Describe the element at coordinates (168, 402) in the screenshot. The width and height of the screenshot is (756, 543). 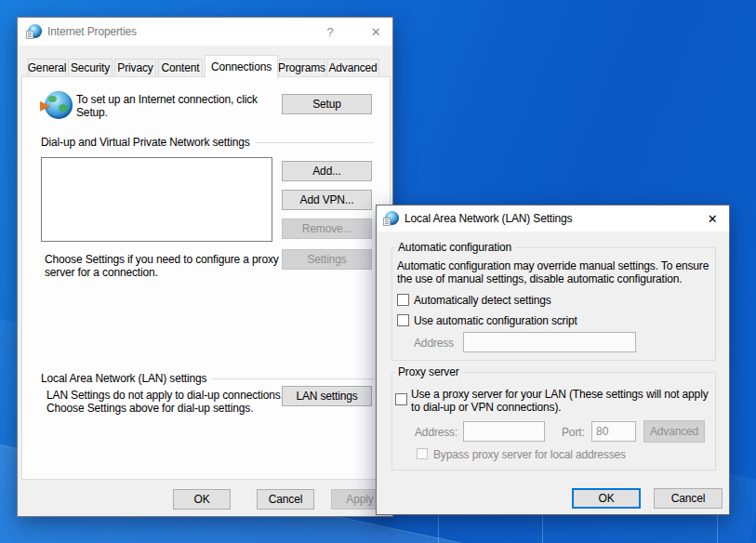
I see `lan-settings-hint: LAN Settings do not apply to dial-up con…` at that location.